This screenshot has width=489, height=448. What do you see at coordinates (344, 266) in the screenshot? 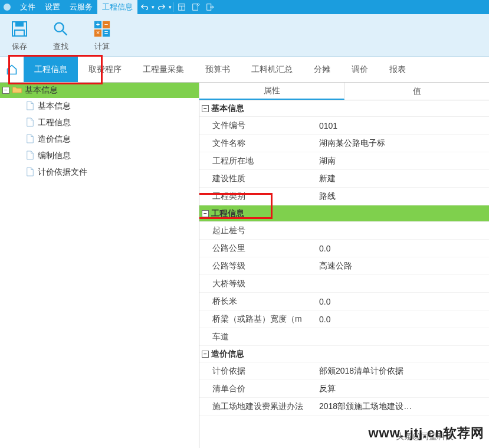
I see `property-row: 公路等级高速公路` at bounding box center [344, 266].